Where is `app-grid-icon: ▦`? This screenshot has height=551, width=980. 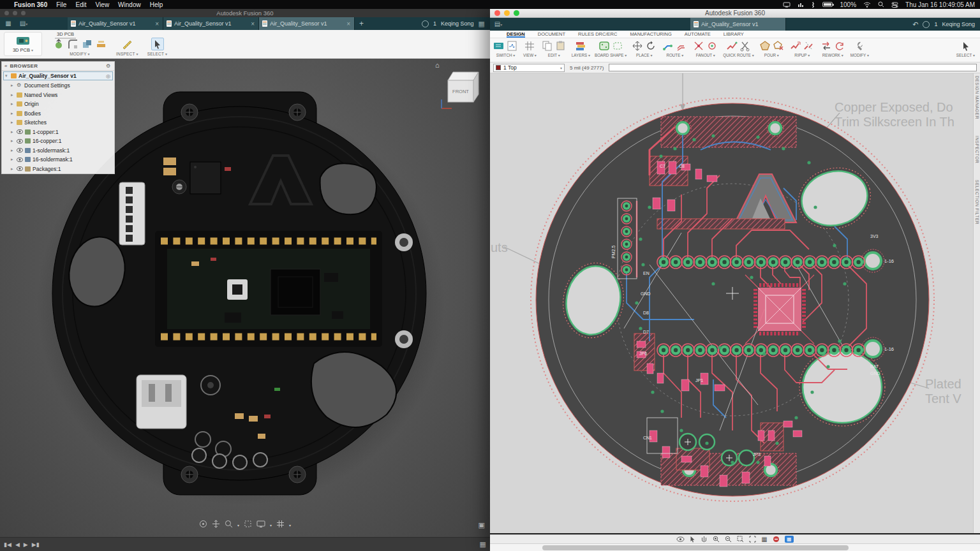 app-grid-icon: ▦ is located at coordinates (8, 24).